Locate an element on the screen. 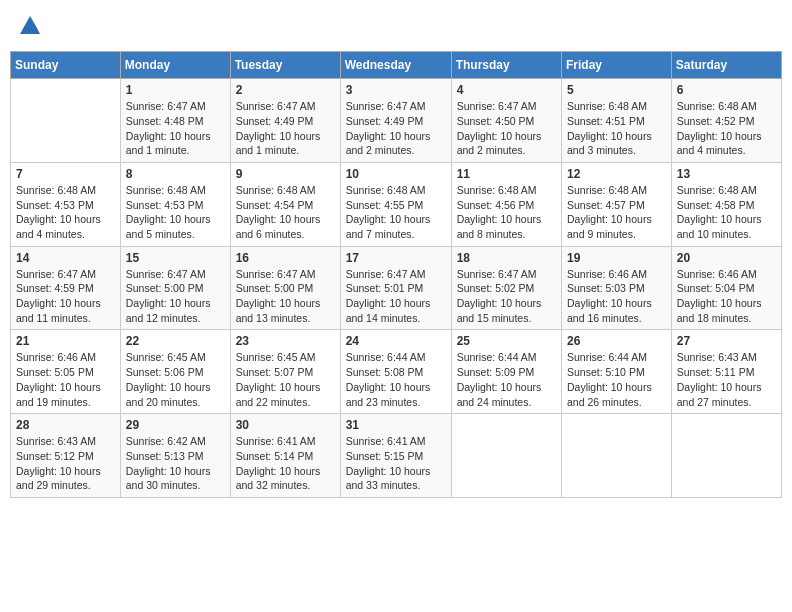  day-info: Sunrise: 6:48 AM Sunset: 4:57 PM Dayligh… is located at coordinates (616, 212).